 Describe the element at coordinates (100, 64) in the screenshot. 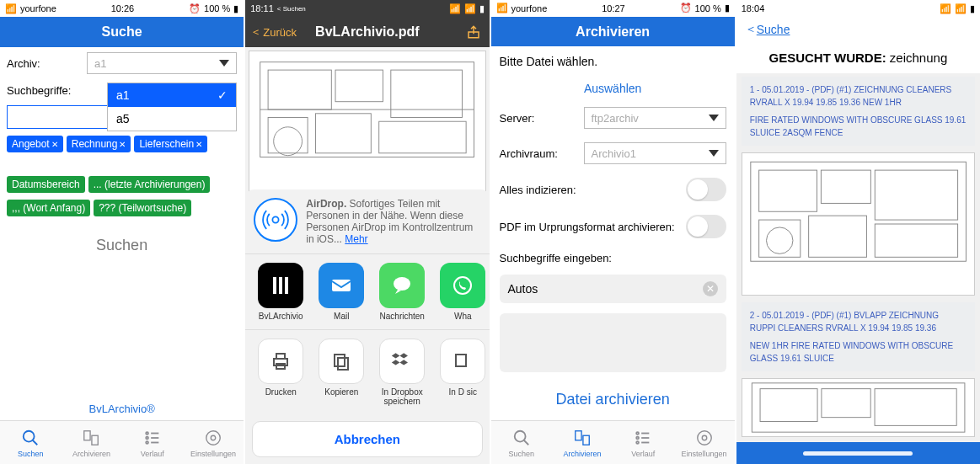

I see `archiv-value: a1` at that location.